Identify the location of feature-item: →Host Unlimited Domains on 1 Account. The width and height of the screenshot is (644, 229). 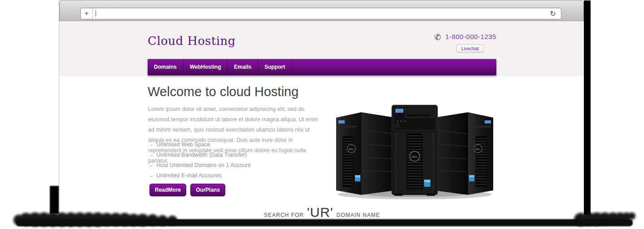
(199, 165).